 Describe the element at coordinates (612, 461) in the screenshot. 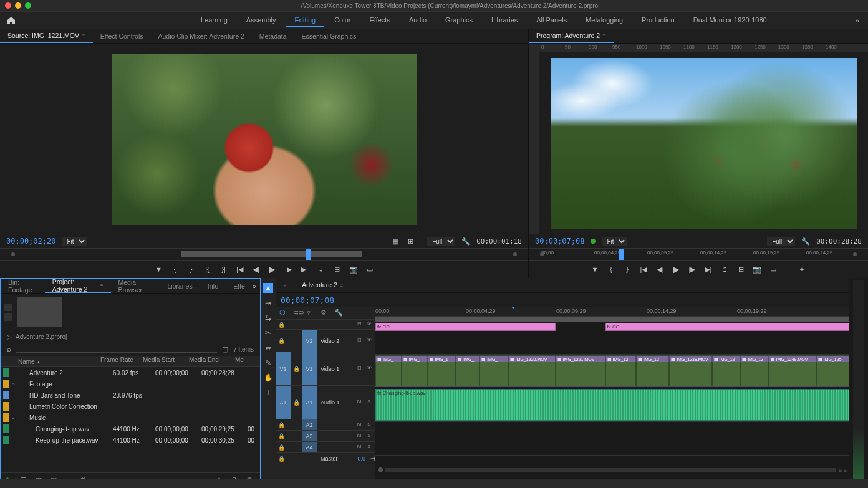

I see `track-lane-master` at that location.